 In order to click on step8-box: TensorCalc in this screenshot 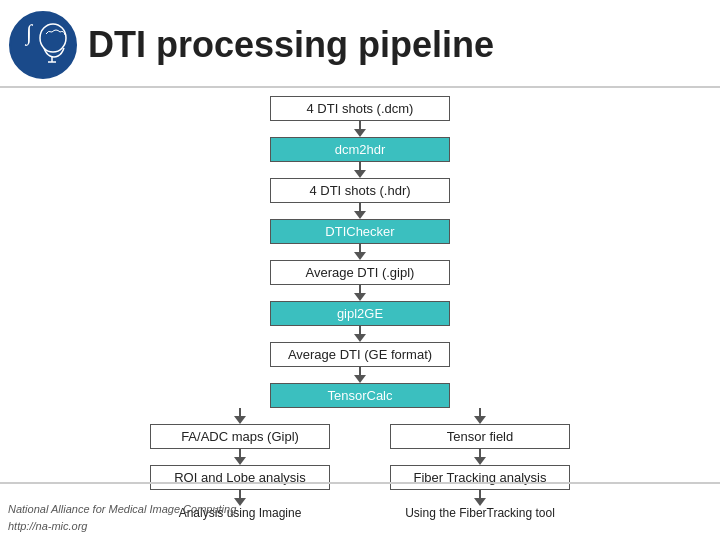, I will do `click(360, 396)`.